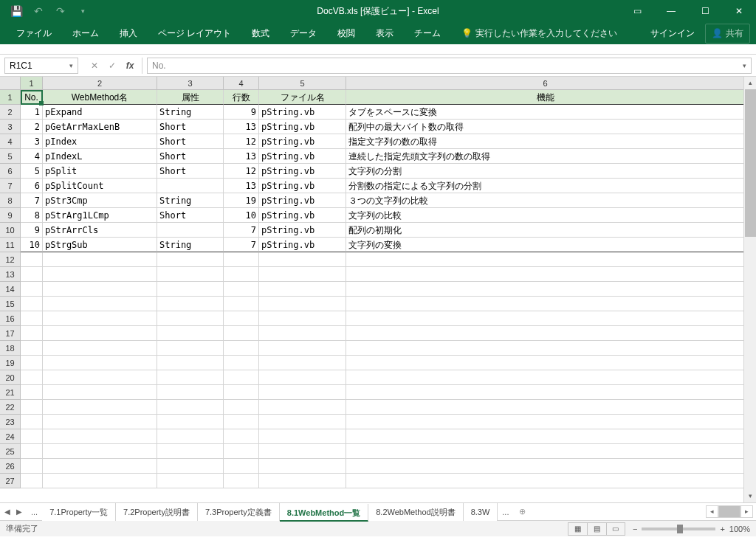 Image resolution: width=756 pixels, height=543 pixels. What do you see at coordinates (740, 529) in the screenshot?
I see `zoom-level: 100%` at bounding box center [740, 529].